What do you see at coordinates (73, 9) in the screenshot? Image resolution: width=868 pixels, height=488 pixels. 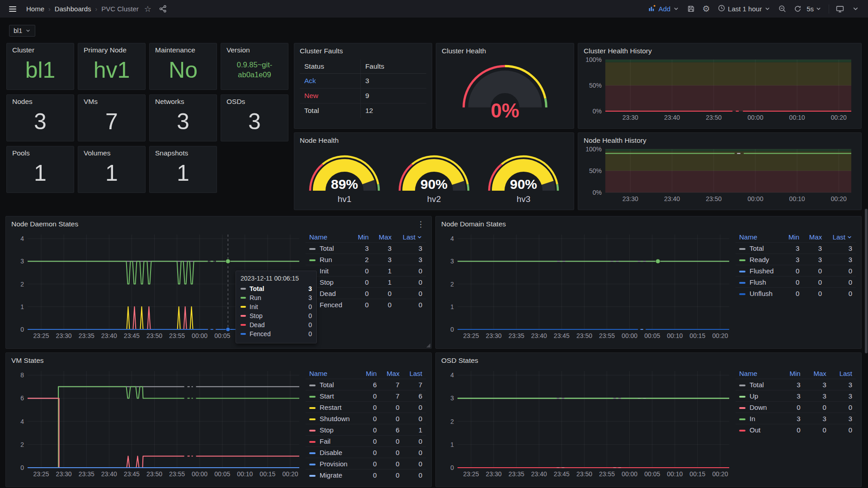 I see `breadcrumb-dashboards: Dashboards` at bounding box center [73, 9].